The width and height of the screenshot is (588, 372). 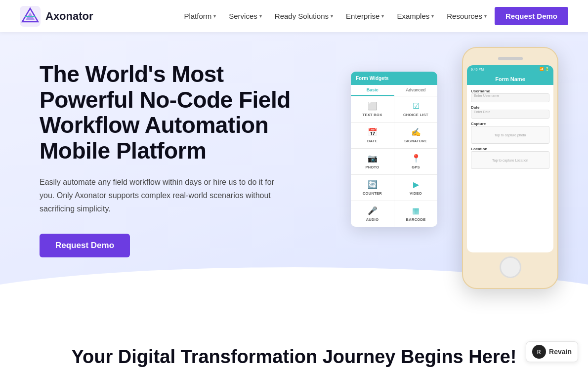 I want to click on phone-home-button, so click(x=510, y=267).